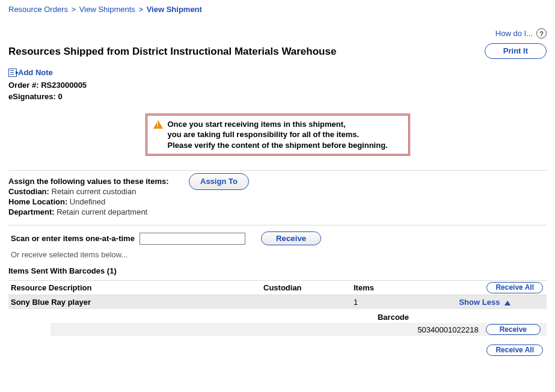  I want to click on print-button: Print It, so click(516, 51).